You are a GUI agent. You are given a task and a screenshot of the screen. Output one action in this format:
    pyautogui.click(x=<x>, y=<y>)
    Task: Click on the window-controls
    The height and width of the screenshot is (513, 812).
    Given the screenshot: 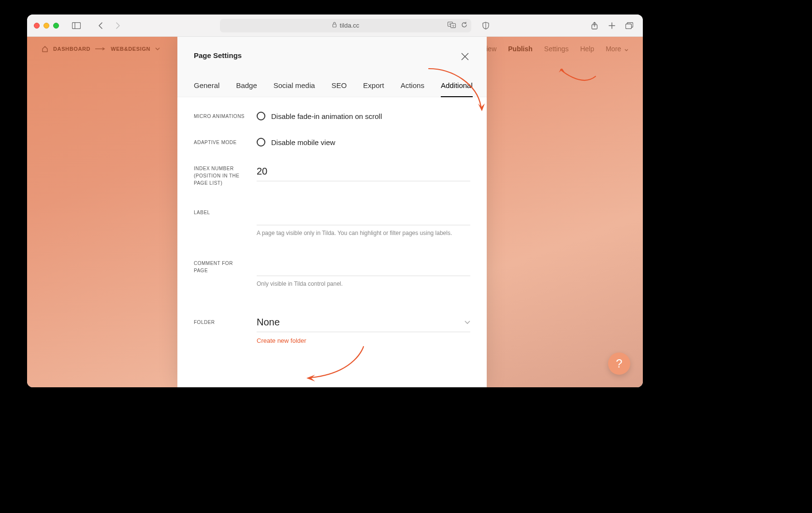 What is the action you would take?
    pyautogui.click(x=46, y=26)
    